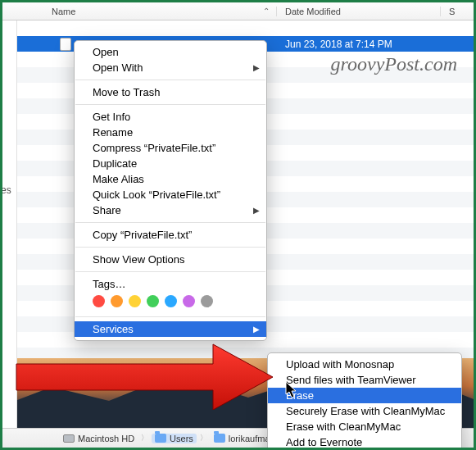 This screenshot has width=476, height=450. I want to click on tag-dot-green, so click(152, 302).